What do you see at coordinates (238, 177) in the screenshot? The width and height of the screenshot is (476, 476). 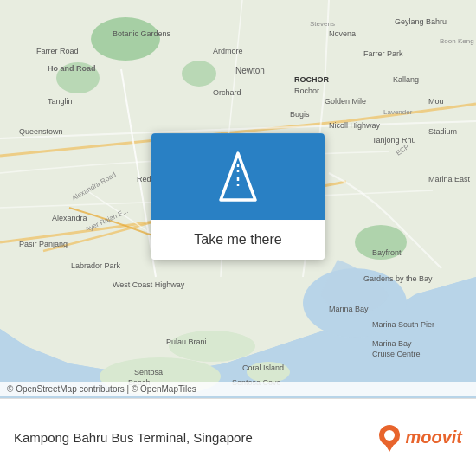 I see `modal-icon-background` at bounding box center [238, 177].